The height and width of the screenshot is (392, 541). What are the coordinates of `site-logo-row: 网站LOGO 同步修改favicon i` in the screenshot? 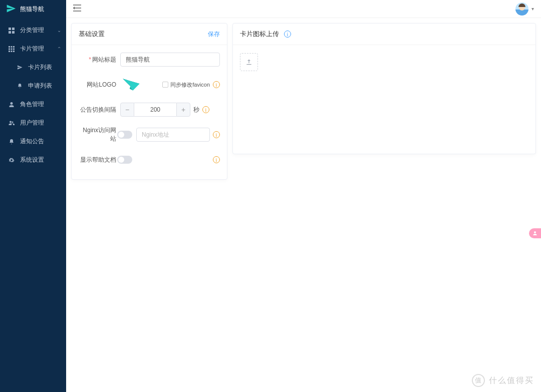 It's located at (149, 85).